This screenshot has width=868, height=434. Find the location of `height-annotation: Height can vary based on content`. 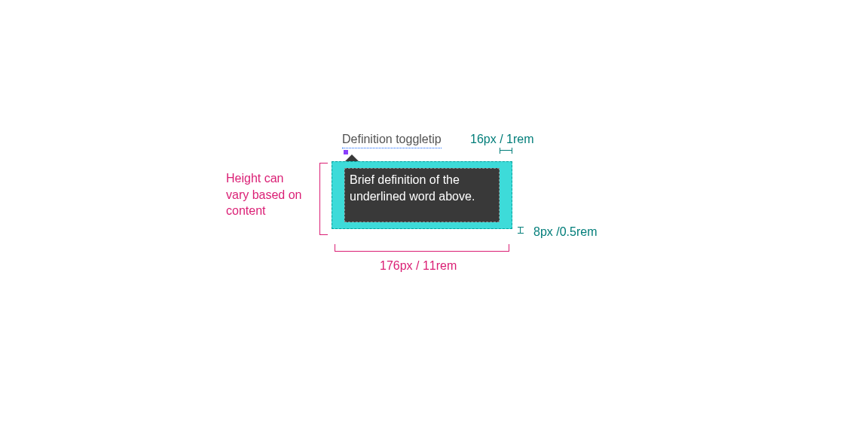

height-annotation: Height can vary based on content is located at coordinates (267, 194).